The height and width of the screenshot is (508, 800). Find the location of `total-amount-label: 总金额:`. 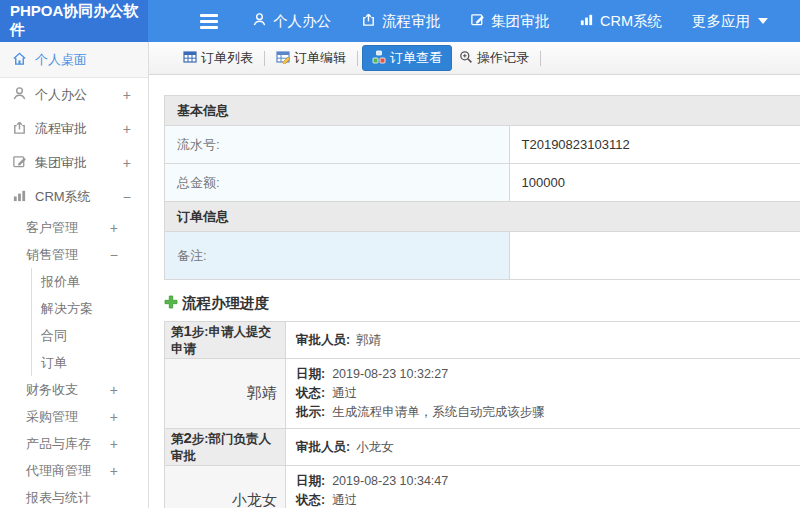

total-amount-label: 总金额: is located at coordinates (338, 183).